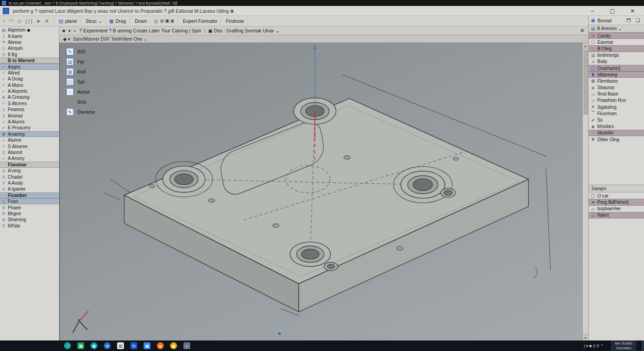  What do you see at coordinates (643, 346) in the screenshot?
I see `show-desktop-button` at bounding box center [643, 346].